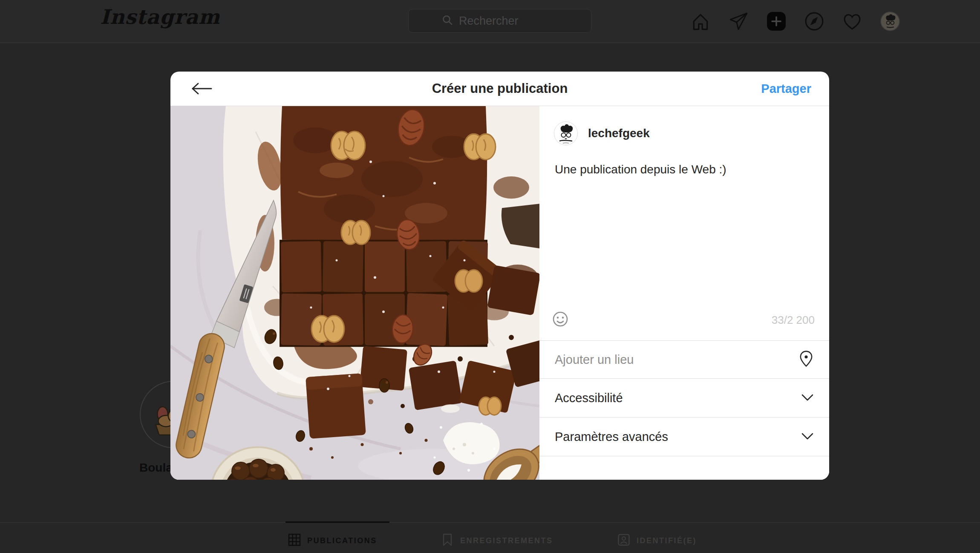 The image size is (980, 553). Describe the element at coordinates (447, 21) in the screenshot. I see `search-icon` at that location.